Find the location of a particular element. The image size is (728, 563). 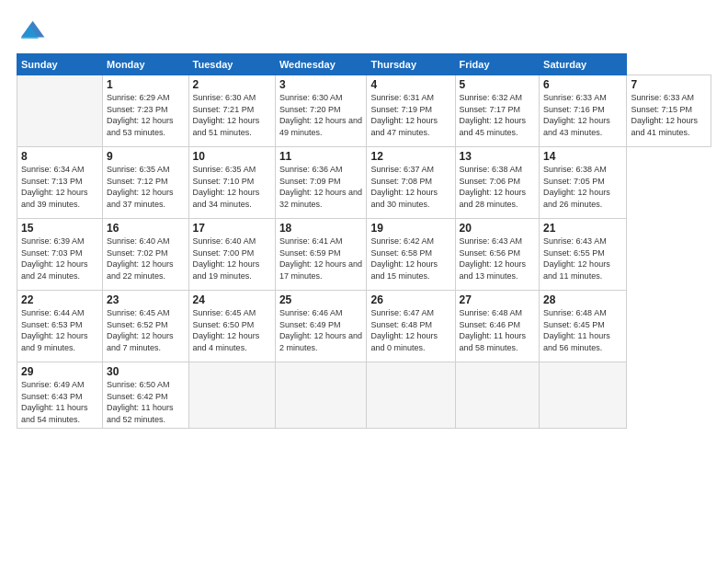

calendar-cell: 7 Sunrise: 6:33 AM Sunset: 7:15 PM Dayli… is located at coordinates (669, 111).